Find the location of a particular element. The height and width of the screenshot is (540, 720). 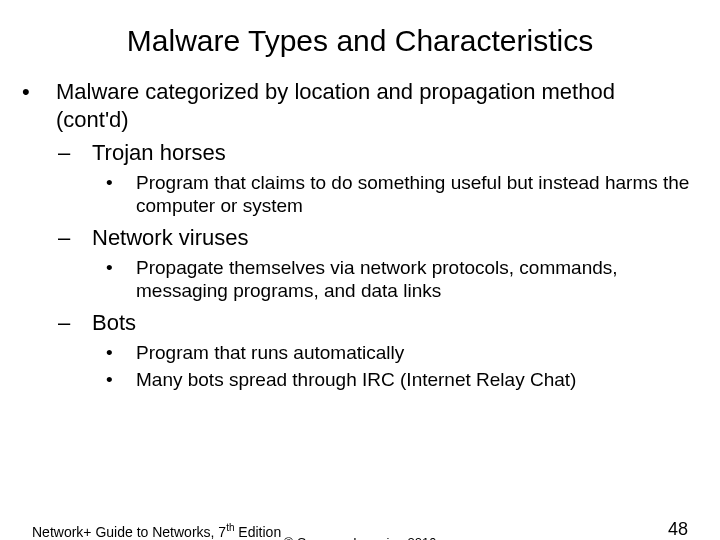

bullet-level2: –Bots is located at coordinates (391, 323).